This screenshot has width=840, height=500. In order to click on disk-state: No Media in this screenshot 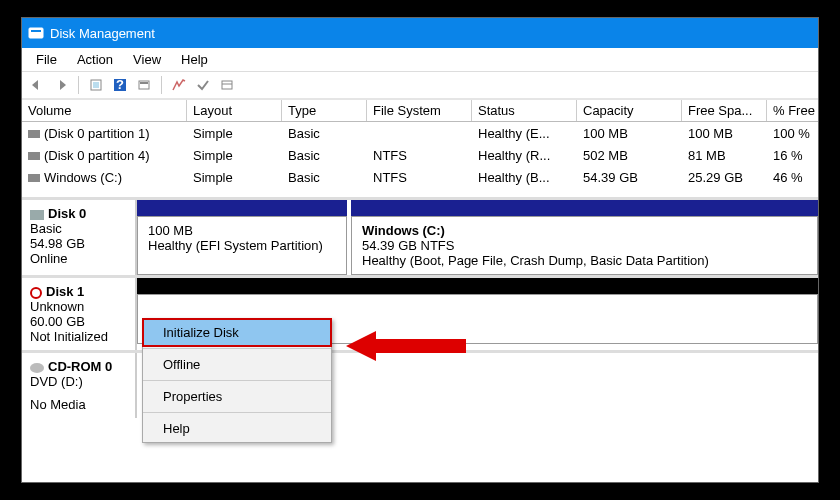, I will do `click(78, 404)`.